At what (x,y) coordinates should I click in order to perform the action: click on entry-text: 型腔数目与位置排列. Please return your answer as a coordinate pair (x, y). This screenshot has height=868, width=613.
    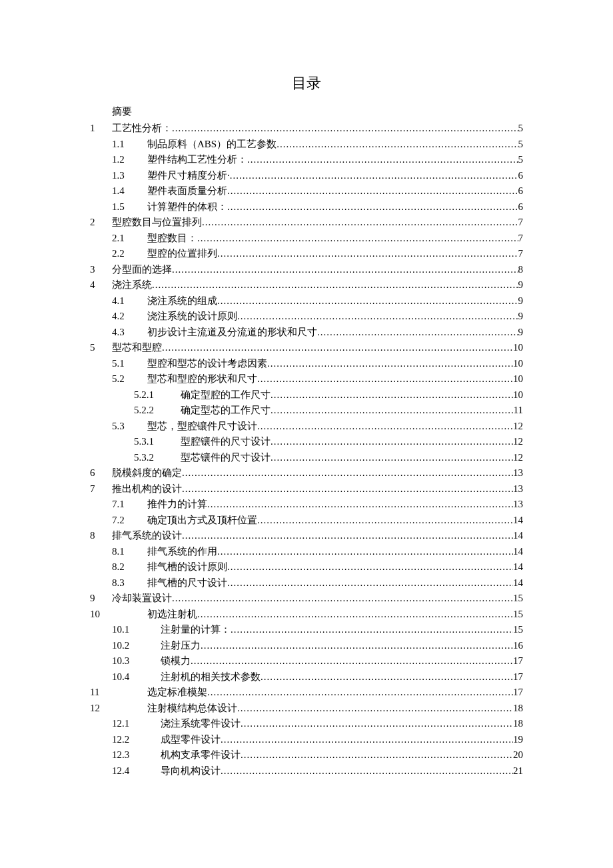
    Looking at the image, I should click on (157, 223).